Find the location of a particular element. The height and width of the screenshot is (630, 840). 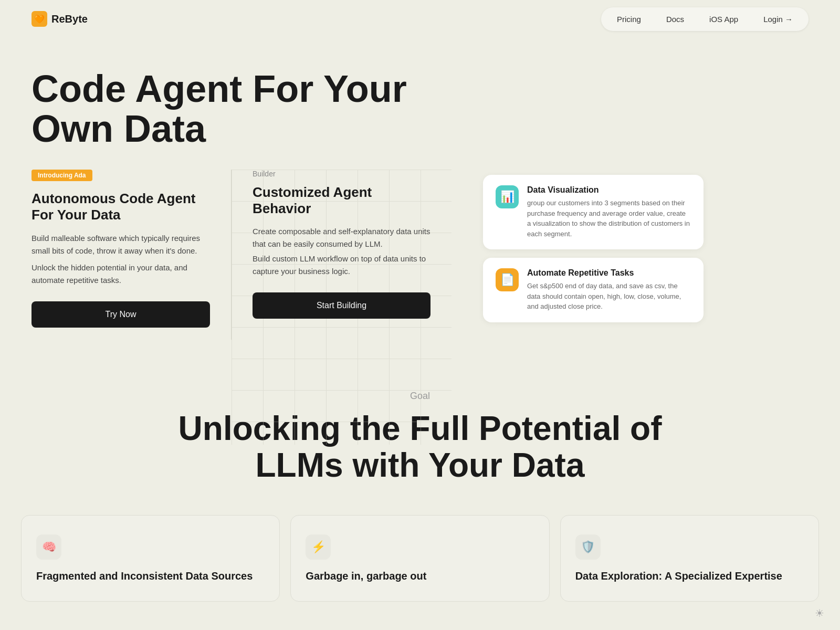

middle-card-desc1: Create composable and self-explanatory d… is located at coordinates (341, 238).